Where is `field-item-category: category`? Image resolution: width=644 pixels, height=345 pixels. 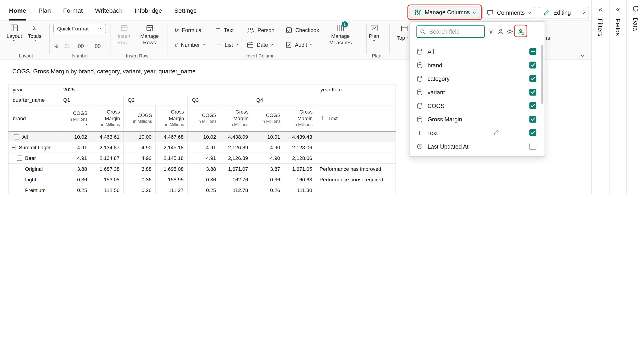
field-item-category: category is located at coordinates (478, 78).